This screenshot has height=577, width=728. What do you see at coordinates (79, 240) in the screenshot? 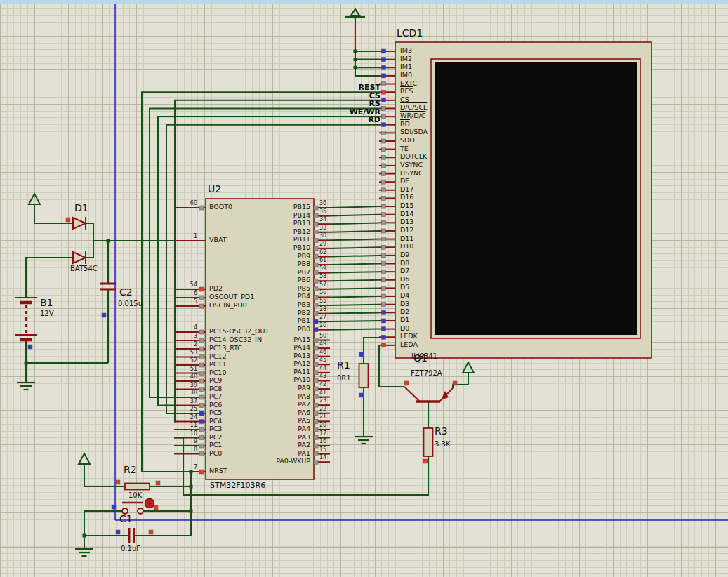
I see `diode-d1` at bounding box center [79, 240].